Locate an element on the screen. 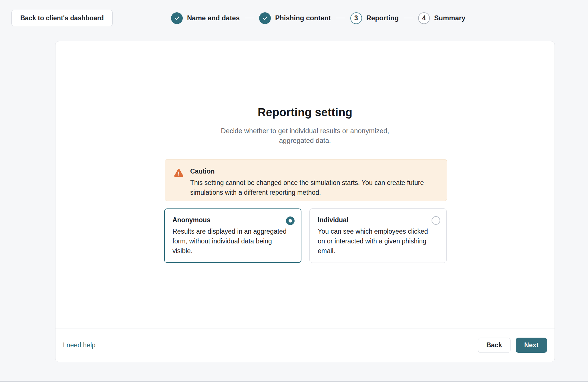  caution-title: Caution is located at coordinates (314, 171).